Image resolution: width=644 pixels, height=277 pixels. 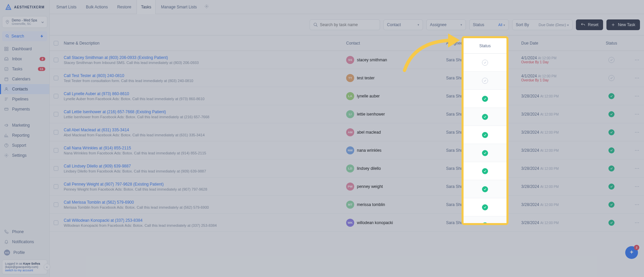 I want to click on tab-manage-smart-lists: Manage Smart Lists, so click(x=179, y=7).